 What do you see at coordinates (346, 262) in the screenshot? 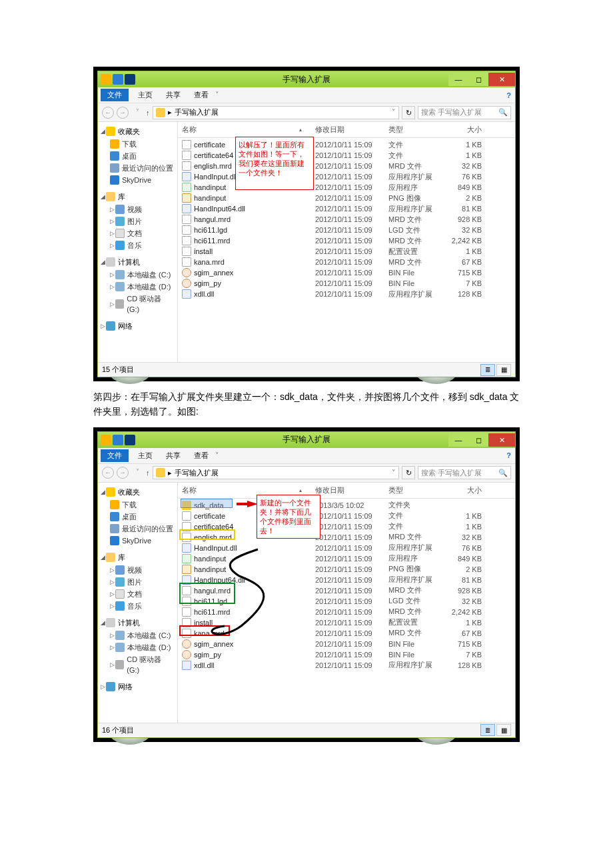
I see `file-row: kana.mrd2012/10/11 15:09MRD 文件67 KB` at bounding box center [346, 262].